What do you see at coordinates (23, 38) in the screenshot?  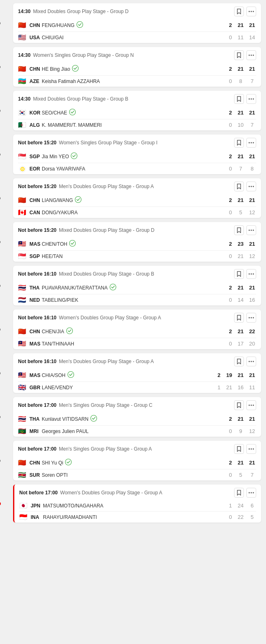 I see `flag-USA: 🇺🇸` at bounding box center [23, 38].